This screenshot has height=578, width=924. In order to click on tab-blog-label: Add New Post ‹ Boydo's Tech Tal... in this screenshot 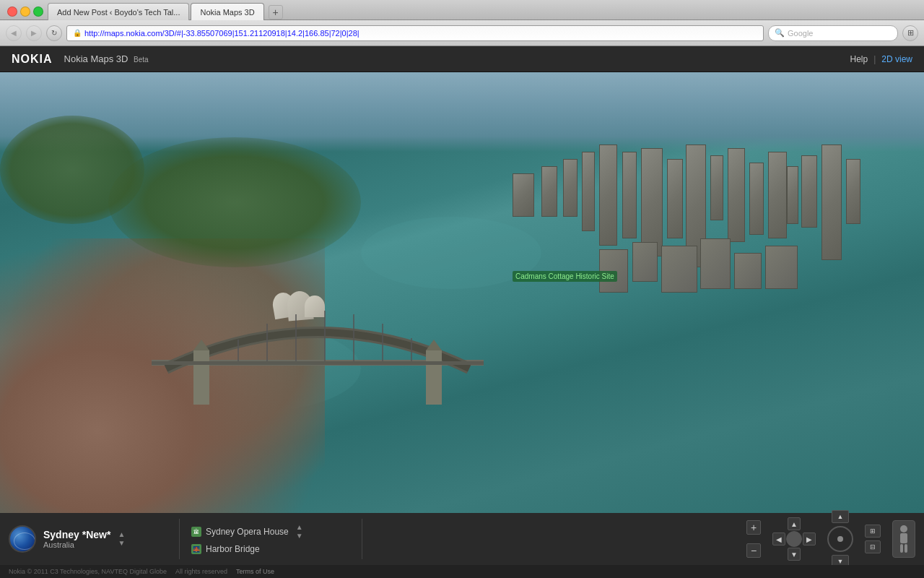, I will do `click(118, 12)`.